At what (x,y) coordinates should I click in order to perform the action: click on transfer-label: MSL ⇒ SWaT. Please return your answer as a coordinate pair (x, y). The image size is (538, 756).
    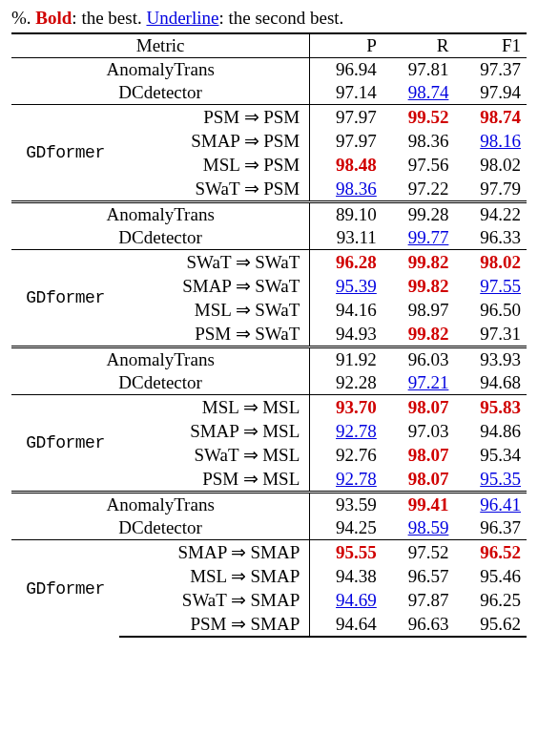
    Looking at the image, I should click on (215, 309).